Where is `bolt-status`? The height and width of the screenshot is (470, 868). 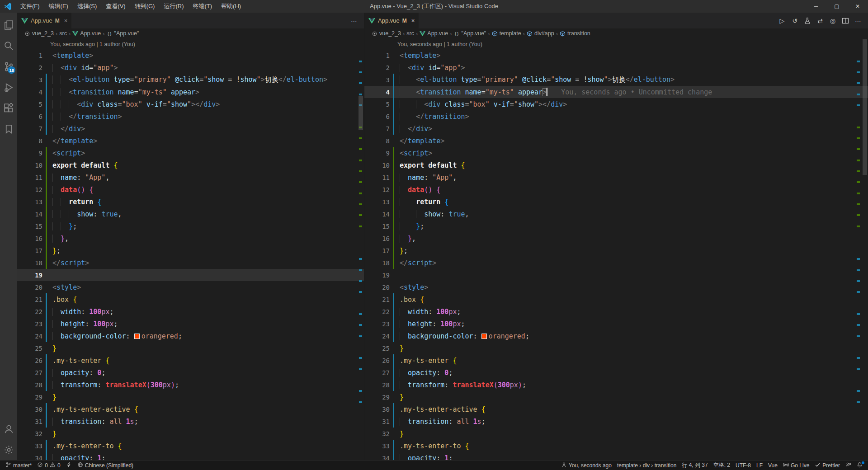
bolt-status is located at coordinates (69, 465).